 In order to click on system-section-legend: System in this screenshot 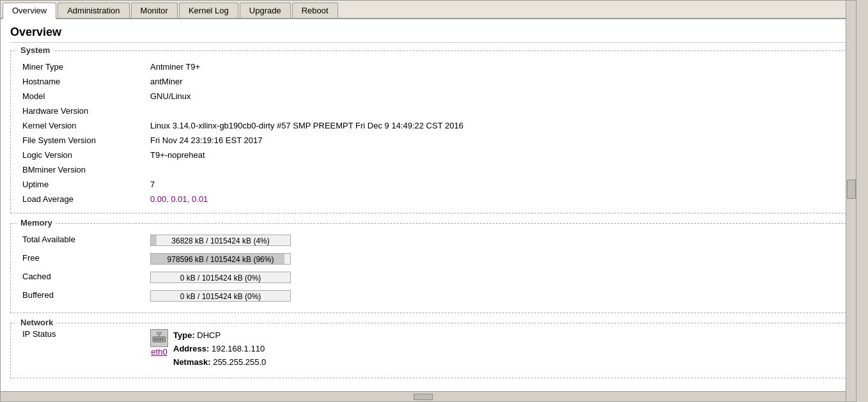, I will do `click(35, 50)`.